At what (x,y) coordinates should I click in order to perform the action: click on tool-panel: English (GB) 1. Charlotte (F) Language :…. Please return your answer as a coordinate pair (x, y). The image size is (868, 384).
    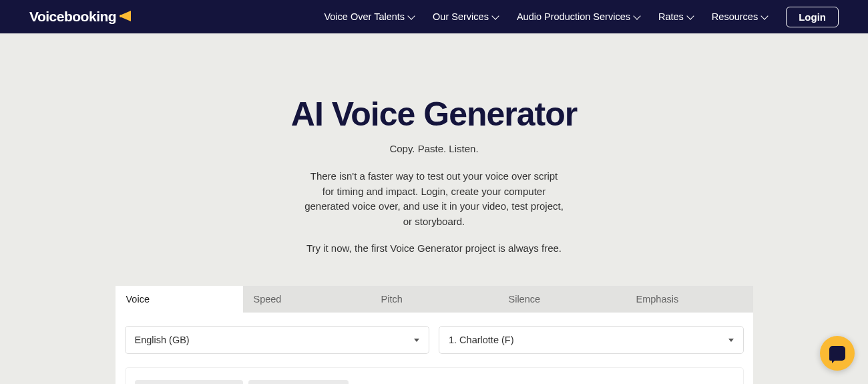
    Looking at the image, I should click on (434, 349).